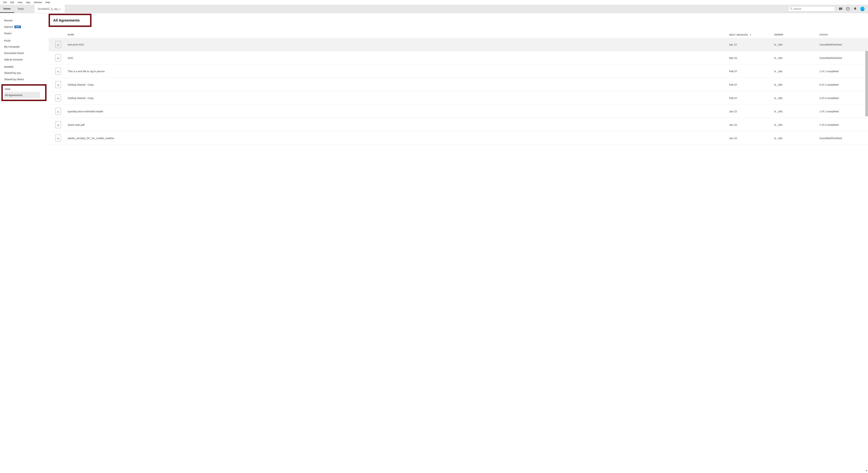 Image resolution: width=868 pixels, height=473 pixels. Describe the element at coordinates (458, 58) in the screenshot. I see `table-row: SOCMar 01ls _rblsCancelled/Declined` at that location.